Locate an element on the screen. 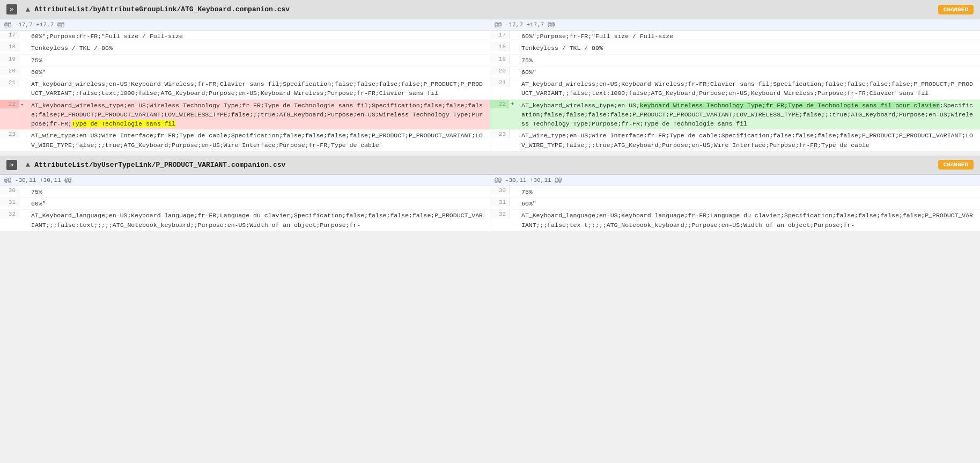 The height and width of the screenshot is (463, 980). line-content: AT_keyboard_wireless_type;en-US;Wireless… is located at coordinates (259, 115).